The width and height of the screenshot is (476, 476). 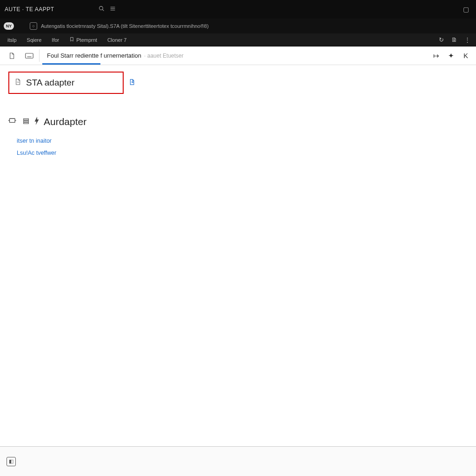 What do you see at coordinates (102, 9) in the screenshot?
I see `search-icon` at bounding box center [102, 9].